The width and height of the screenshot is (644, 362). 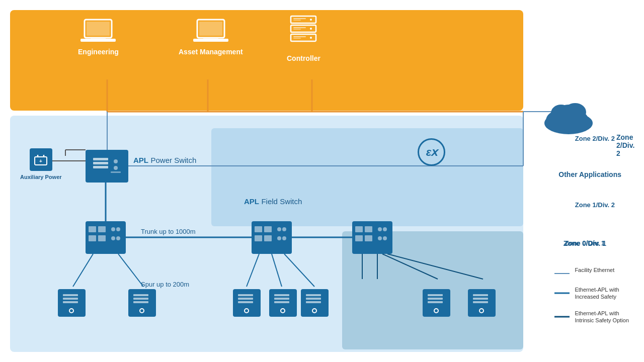 I want to click on legend-line-intrinsic, so click(x=562, y=317).